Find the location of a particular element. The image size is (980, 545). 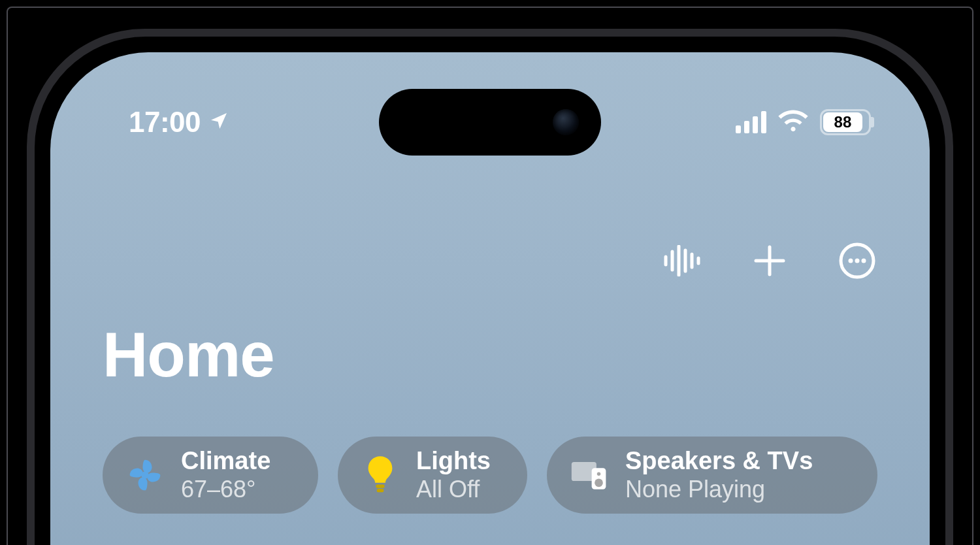

speakers-tvs-card: Speakers & TVs None Playing is located at coordinates (712, 475).